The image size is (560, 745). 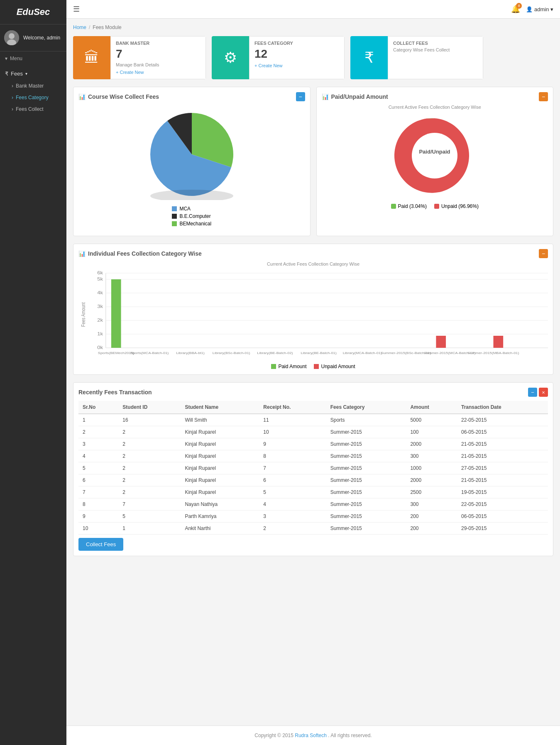 What do you see at coordinates (80, 27) in the screenshot?
I see `breadcrumb-home: Home` at bounding box center [80, 27].